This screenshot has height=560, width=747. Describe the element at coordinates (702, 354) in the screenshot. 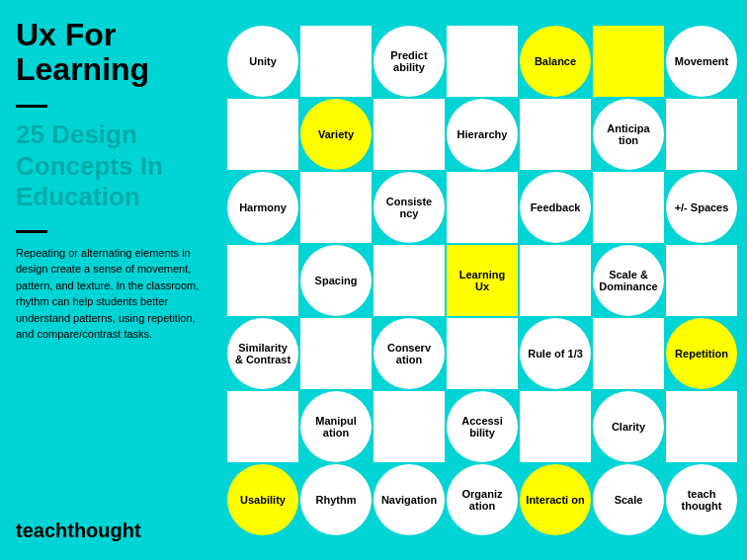

I see `grid-cell: Repetition` at that location.